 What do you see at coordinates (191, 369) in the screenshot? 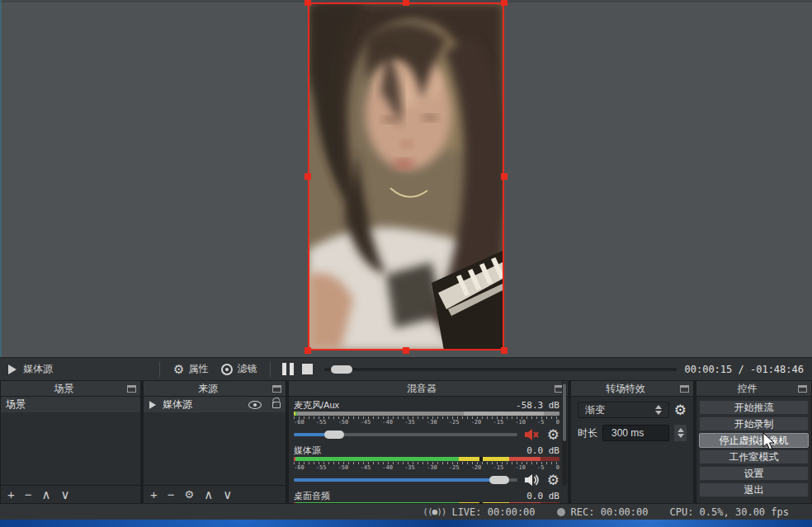
I see `properties-button: ⚙ 属性` at bounding box center [191, 369].